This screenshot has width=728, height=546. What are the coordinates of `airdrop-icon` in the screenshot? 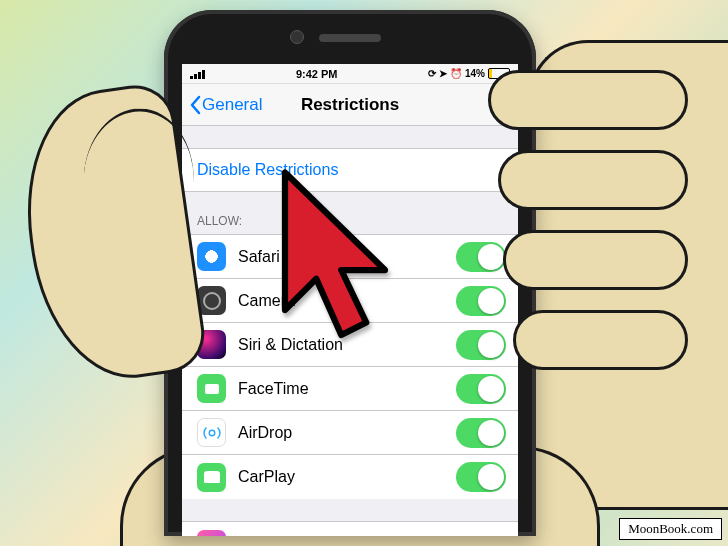 It's located at (212, 432).